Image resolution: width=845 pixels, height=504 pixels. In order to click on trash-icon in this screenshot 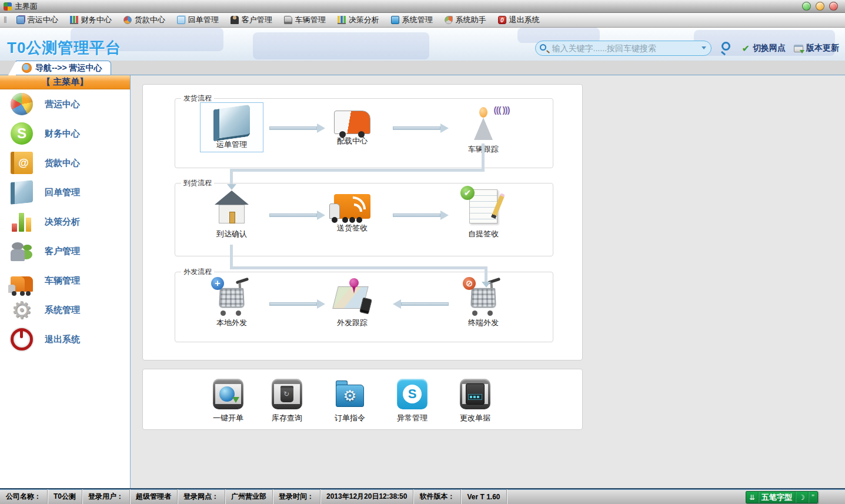, I will do `click(287, 394)`.